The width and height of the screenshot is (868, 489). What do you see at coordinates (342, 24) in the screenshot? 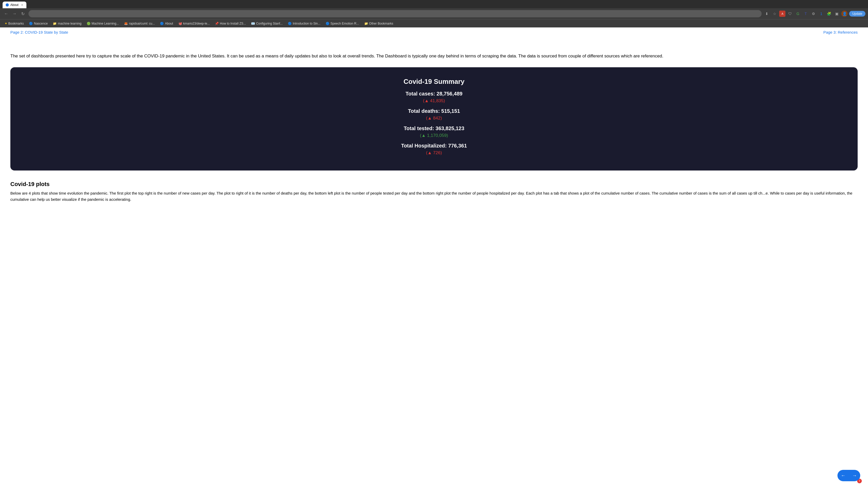
I see `bookmark-speech: 🔵 Speech Emotion R...` at bounding box center [342, 24].